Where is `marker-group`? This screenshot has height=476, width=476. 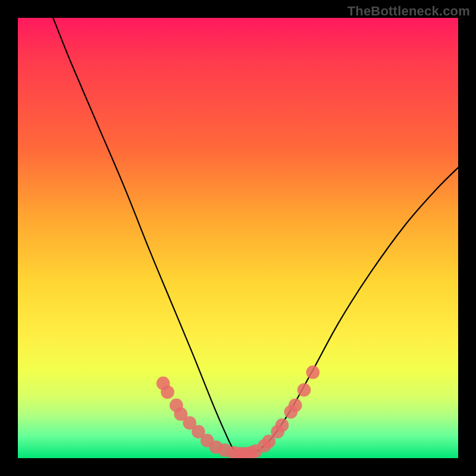 marker-group is located at coordinates (238, 412).